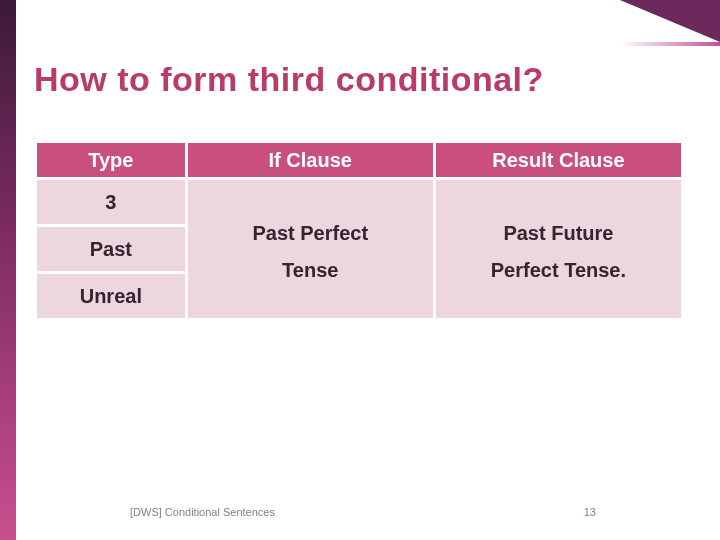 The image size is (720, 540). What do you see at coordinates (8, 270) in the screenshot?
I see `accent-left-bar` at bounding box center [8, 270].